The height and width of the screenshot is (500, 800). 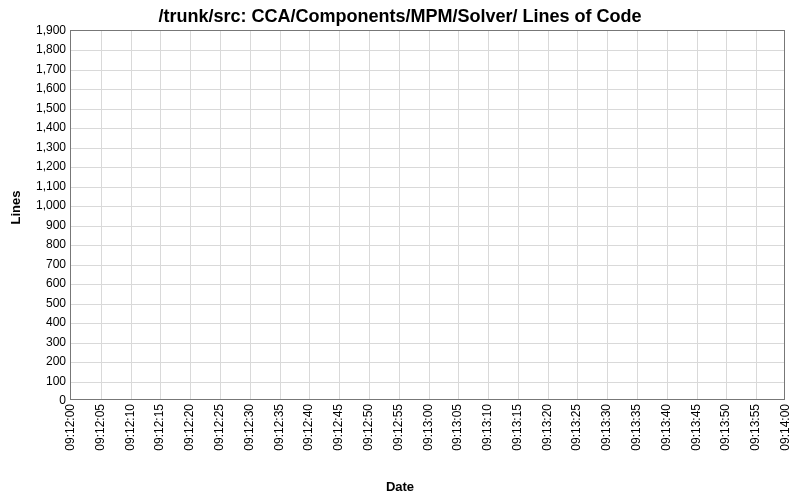 I want to click on y-tick-label: 700, so click(x=41, y=264).